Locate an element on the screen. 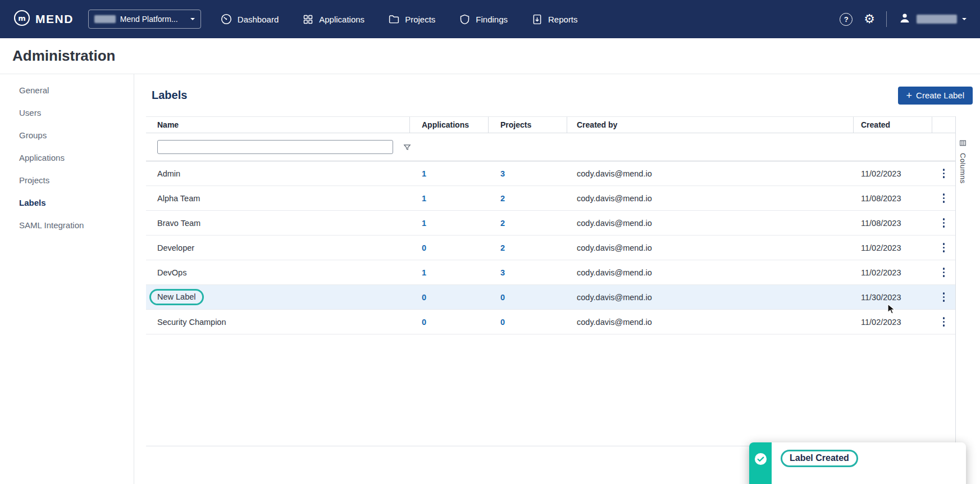 The height and width of the screenshot is (484, 980). nav-applications-label: Applications is located at coordinates (341, 19).